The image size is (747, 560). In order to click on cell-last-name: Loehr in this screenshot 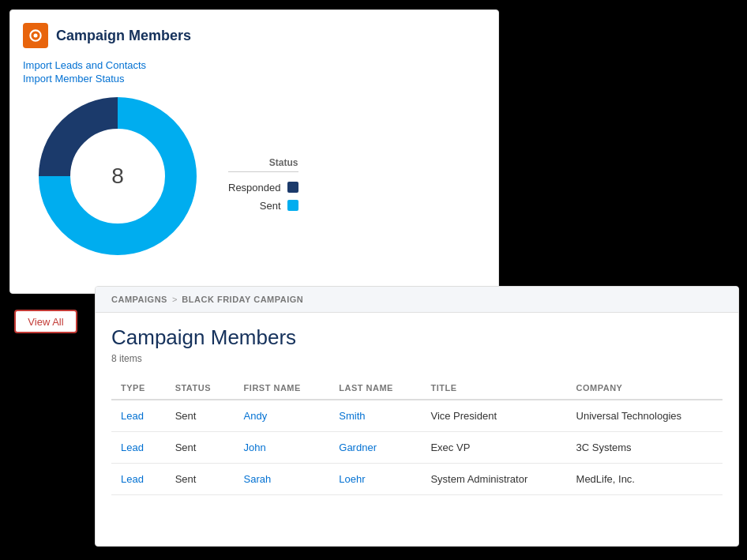, I will do `click(375, 479)`.